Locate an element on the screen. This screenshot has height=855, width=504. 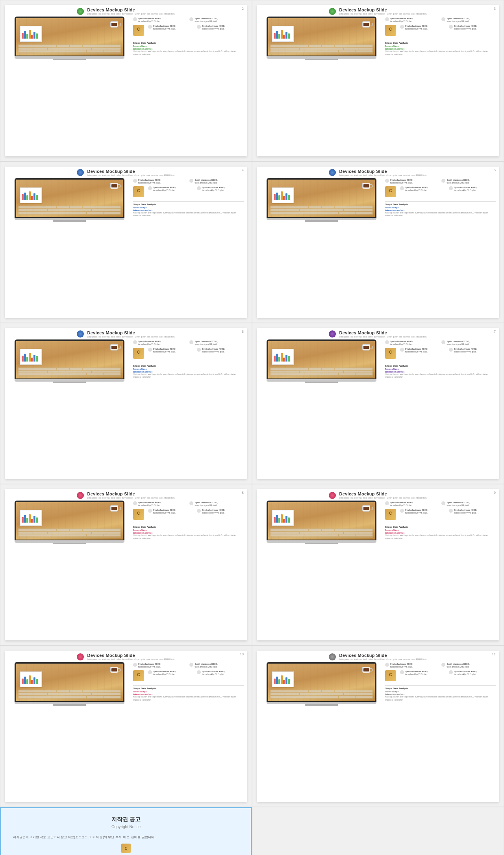
slide-number-7: 8 is located at coordinates (243, 493).